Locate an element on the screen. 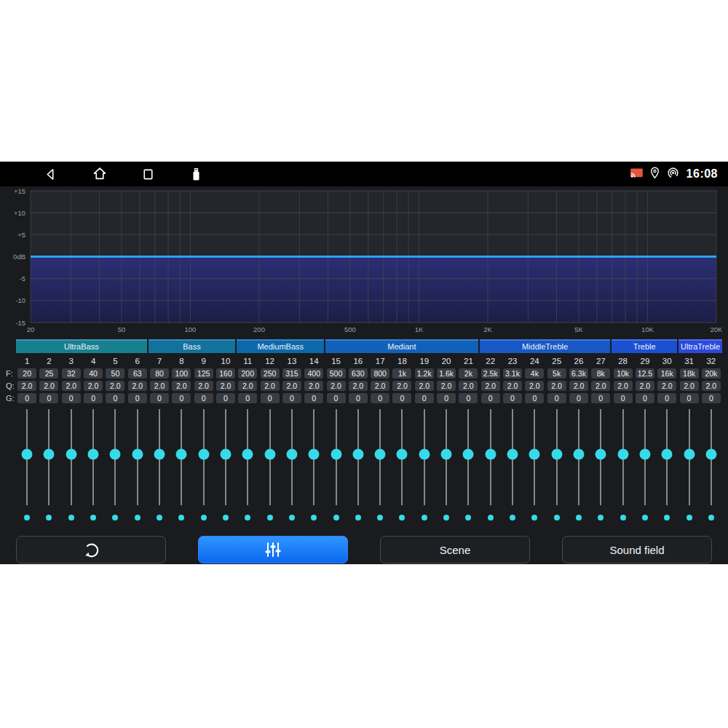 The height and width of the screenshot is (728, 728). home-button is located at coordinates (100, 174).